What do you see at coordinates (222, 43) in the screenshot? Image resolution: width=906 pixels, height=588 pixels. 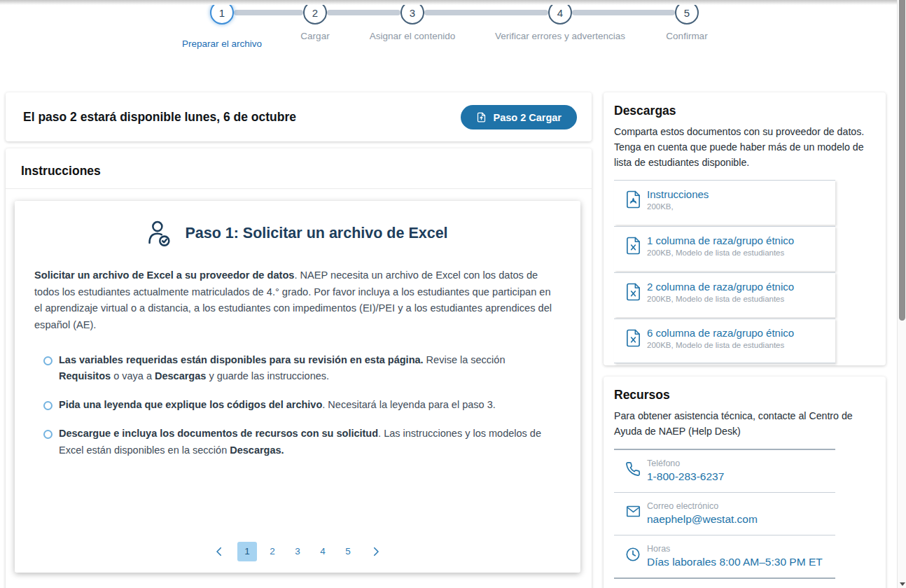 I see `step-label-preparar: Preparar el archivo` at bounding box center [222, 43].